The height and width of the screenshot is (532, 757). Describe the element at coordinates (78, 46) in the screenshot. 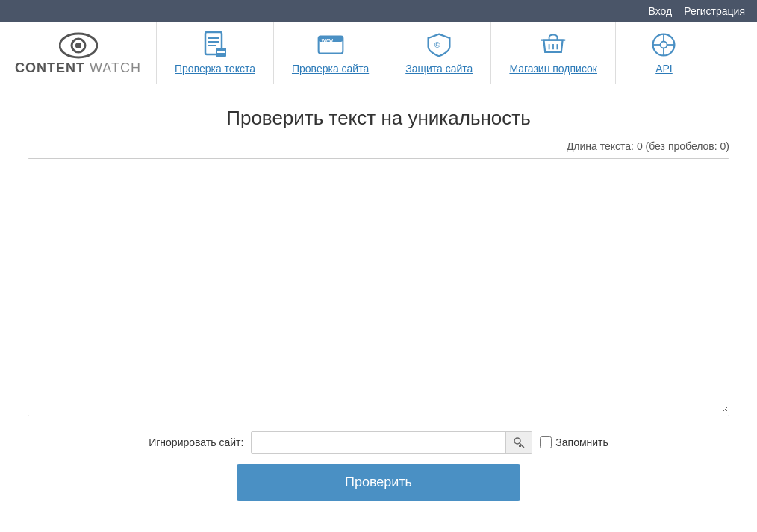

I see `logo-icon: ©` at that location.